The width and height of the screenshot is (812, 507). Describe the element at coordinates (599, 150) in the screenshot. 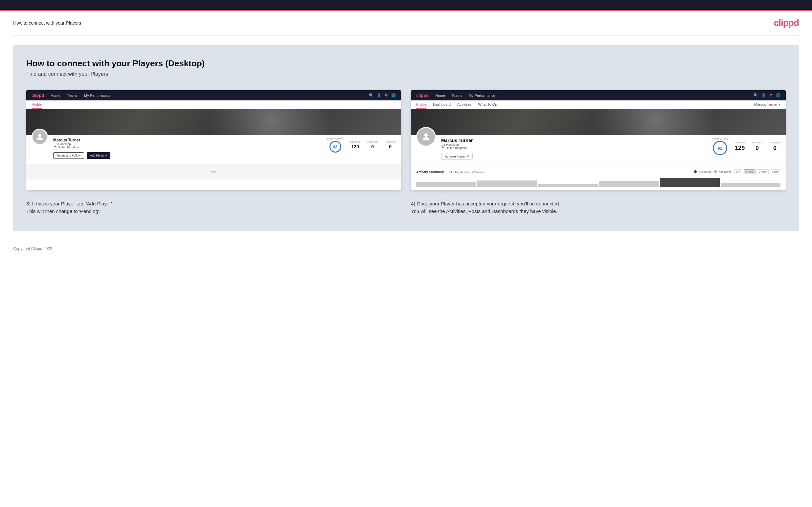

I see `right-player-section: Marcus Turner 1-5 Handicap 📍 United King…` at that location.